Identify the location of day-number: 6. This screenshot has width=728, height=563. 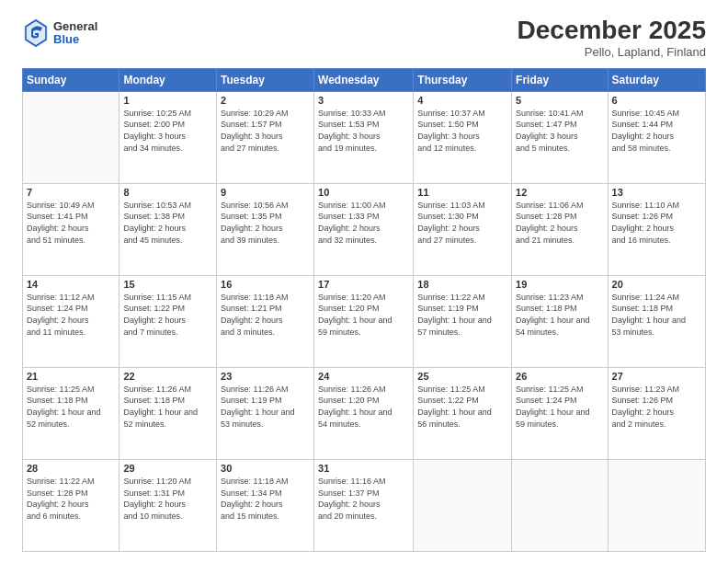
(656, 100).